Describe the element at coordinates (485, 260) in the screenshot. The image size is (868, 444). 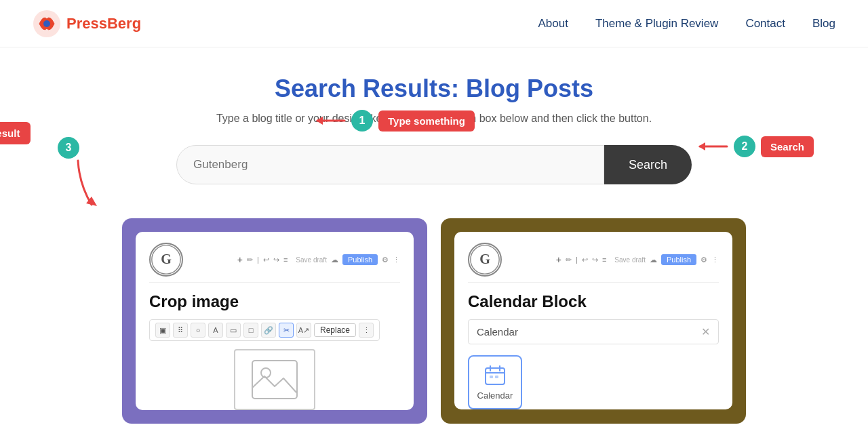
I see `card-logo-2: G` at that location.